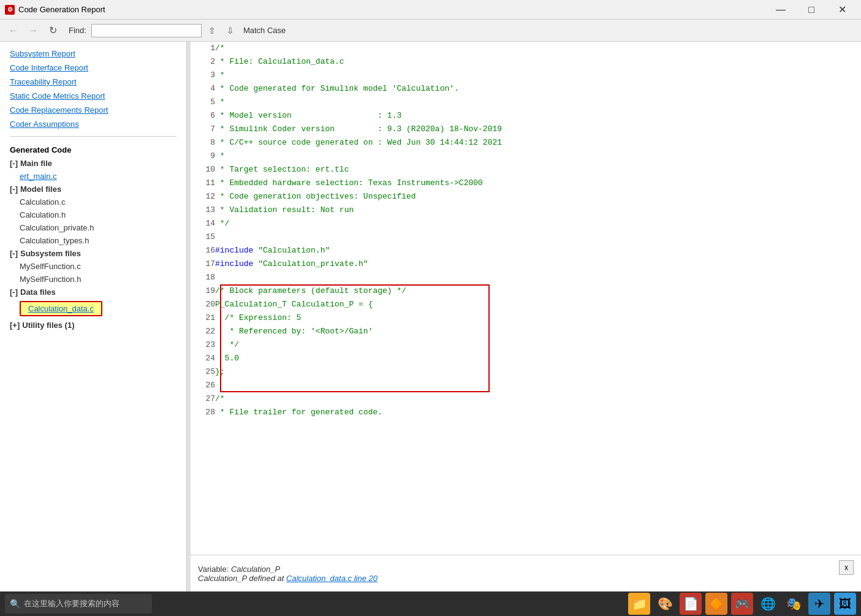 This screenshot has height=616, width=861. What do you see at coordinates (203, 102) in the screenshot?
I see `line-number-5: 5` at bounding box center [203, 102].